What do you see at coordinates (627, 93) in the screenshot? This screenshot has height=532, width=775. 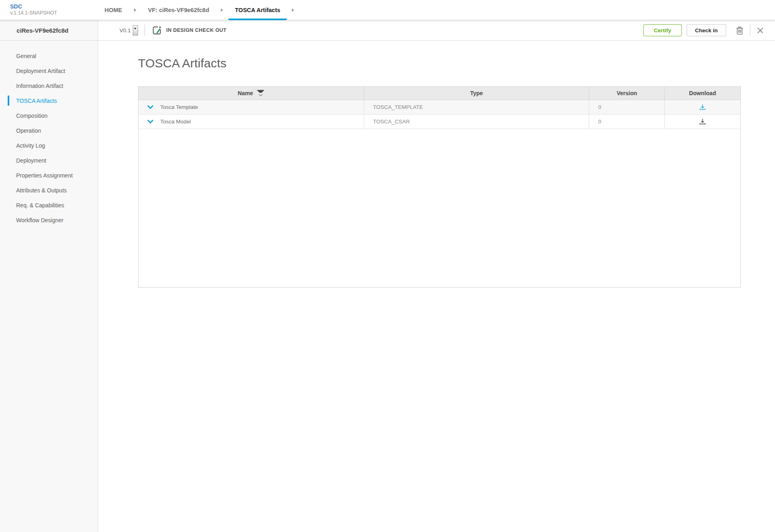 I see `column-header-version: Version` at bounding box center [627, 93].